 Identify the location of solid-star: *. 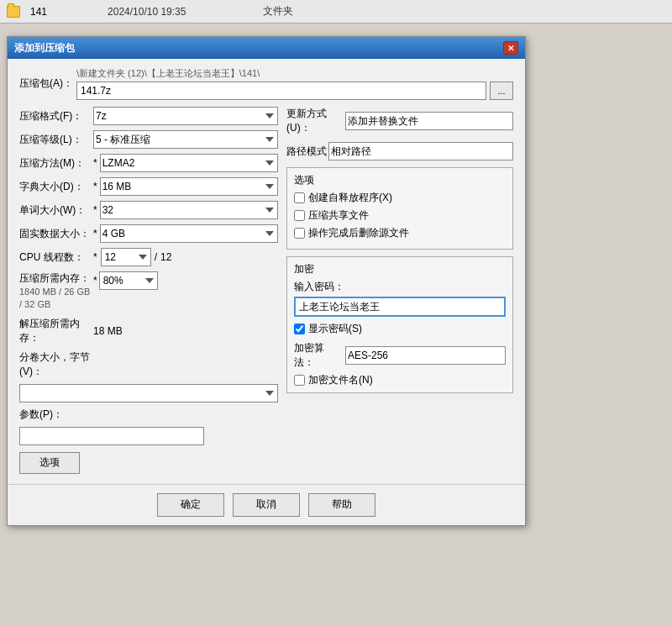
(96, 234).